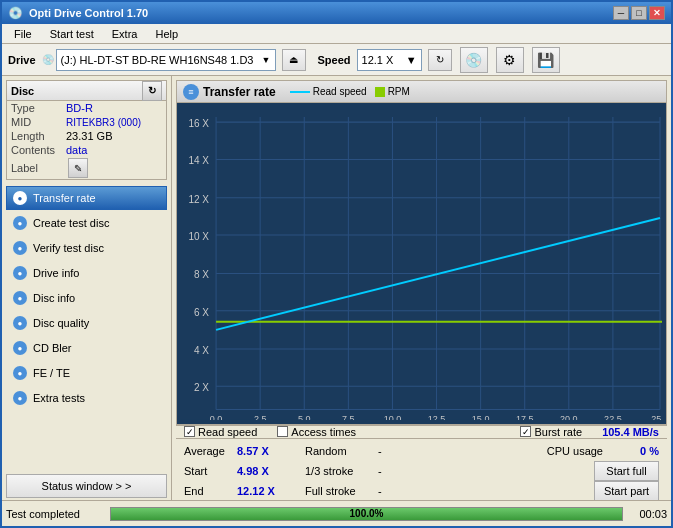 The image size is (673, 528). What do you see at coordinates (639, 451) in the screenshot?
I see `cpu-usage-value: 0 %` at bounding box center [639, 451].